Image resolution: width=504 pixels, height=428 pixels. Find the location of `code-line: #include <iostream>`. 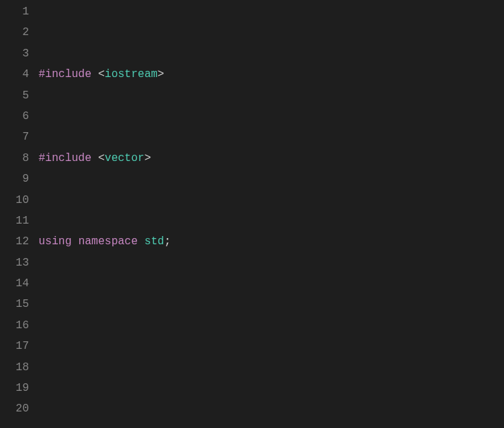

code-line: #include <iostream> is located at coordinates (271, 74).